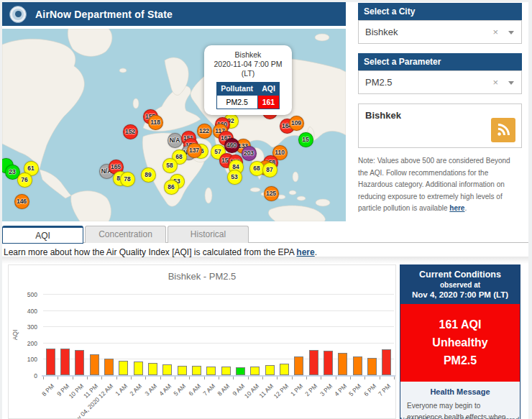 This screenshot has height=419, width=532. I want to click on map-marker: 89, so click(148, 175).